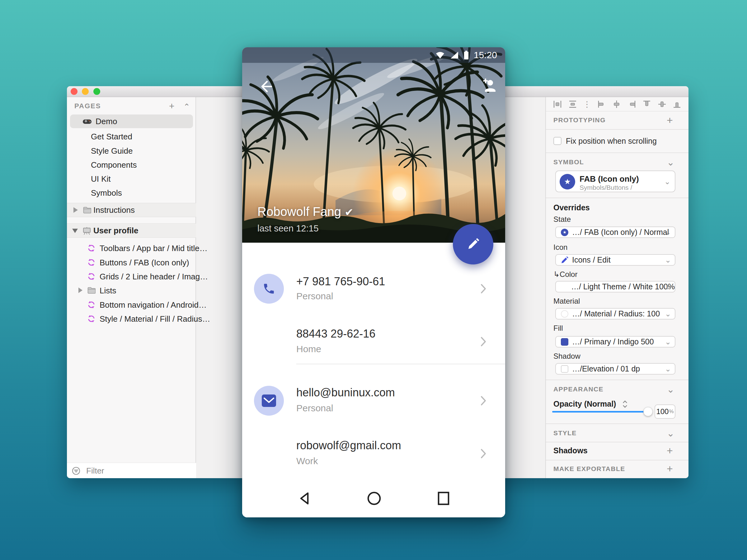  I want to click on sidebar-item-label: Get Started, so click(111, 136).